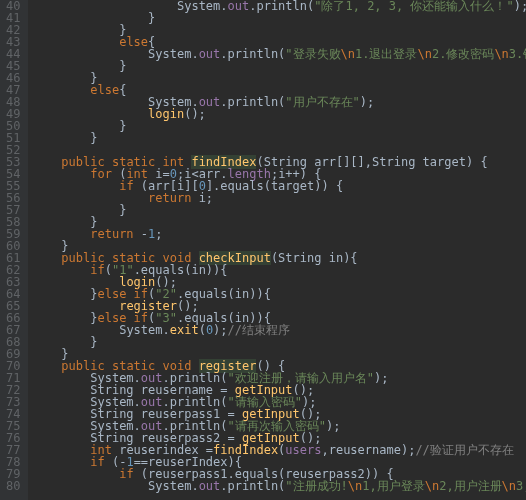 This screenshot has width=526, height=500. Describe the element at coordinates (13, 486) in the screenshot. I see `line-number: 80` at that location.